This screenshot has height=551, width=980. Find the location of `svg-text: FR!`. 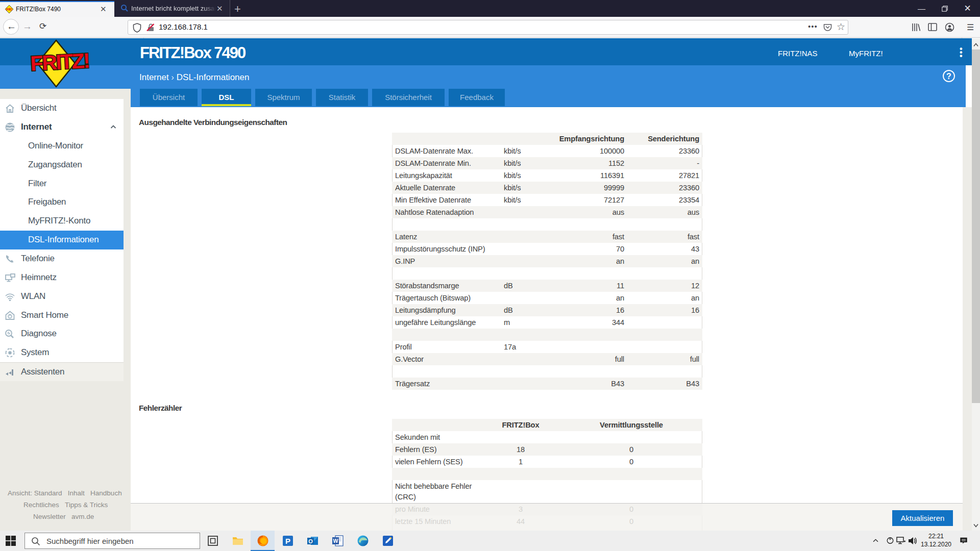

svg-text: FR! is located at coordinates (9, 9).